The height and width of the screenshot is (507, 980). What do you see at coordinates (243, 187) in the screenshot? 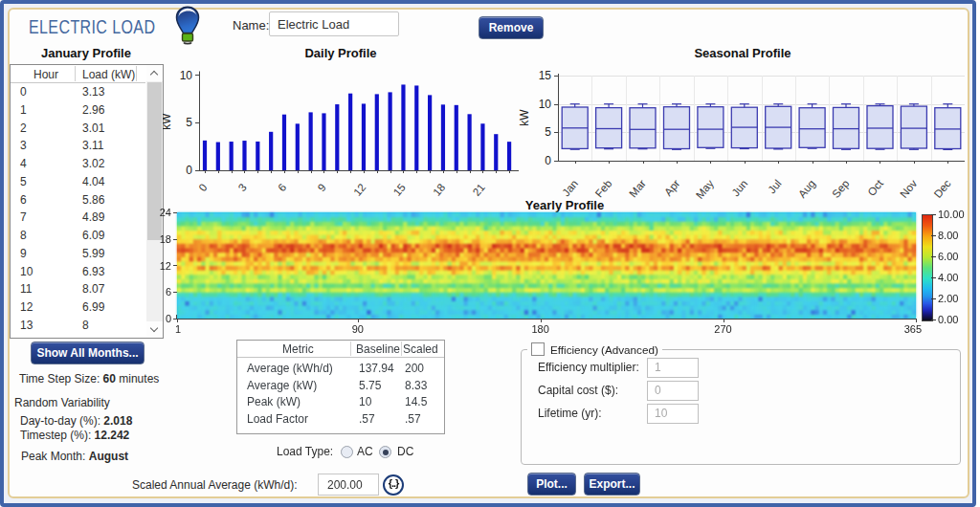
I see `svg-text: 3` at bounding box center [243, 187].